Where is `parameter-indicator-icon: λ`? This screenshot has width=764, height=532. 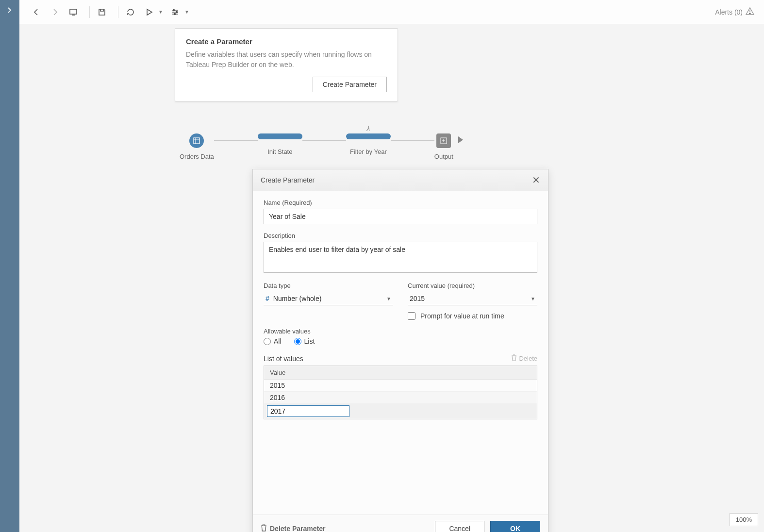
parameter-indicator-icon: λ is located at coordinates (368, 129).